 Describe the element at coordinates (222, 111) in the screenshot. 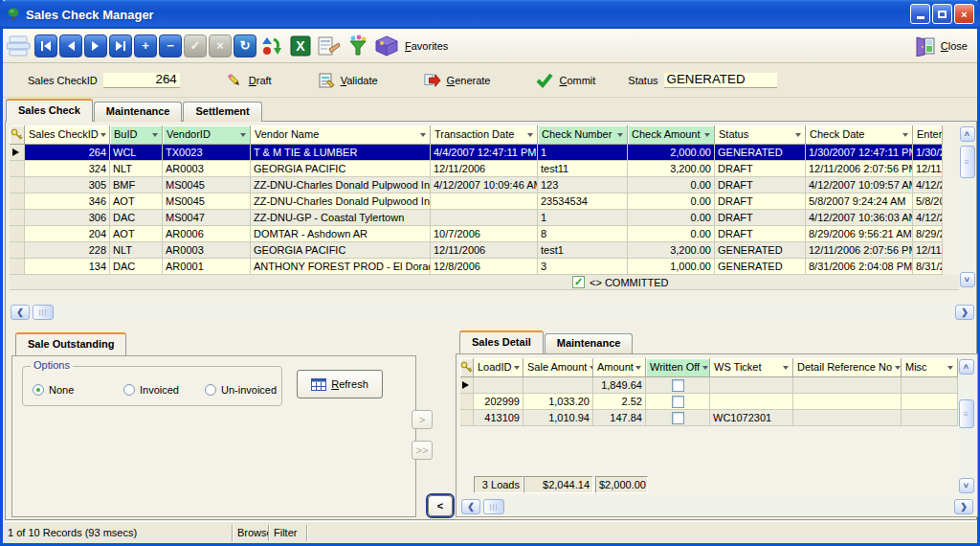

I see `tab-settlement: Settlement` at that location.